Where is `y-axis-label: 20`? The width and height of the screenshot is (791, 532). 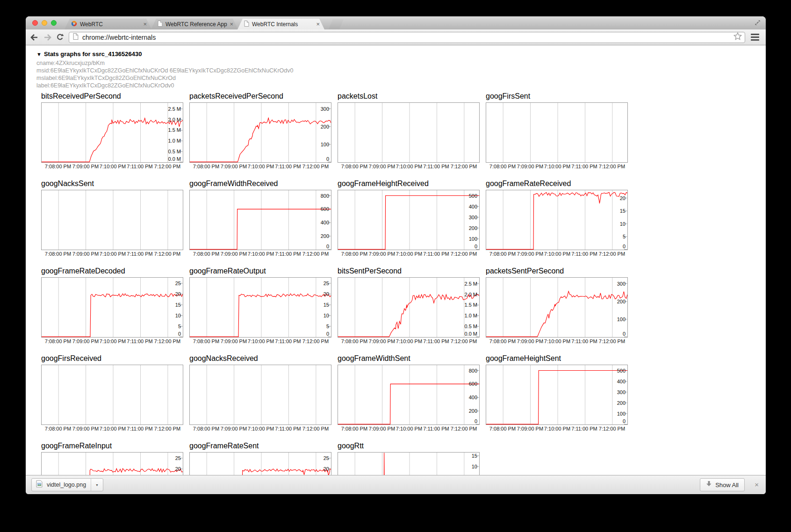
y-axis-label: 20 is located at coordinates (326, 469).